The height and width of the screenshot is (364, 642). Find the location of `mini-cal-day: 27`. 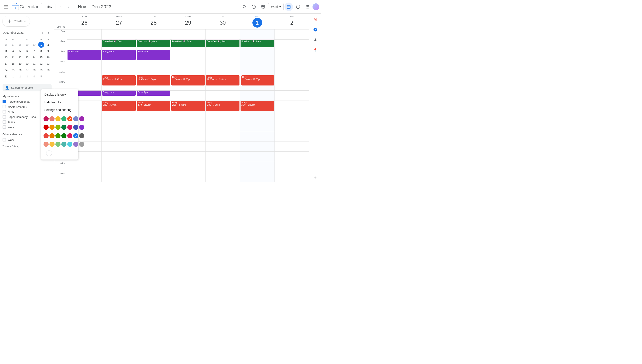

mini-cal-day: 27 is located at coordinates (13, 45).